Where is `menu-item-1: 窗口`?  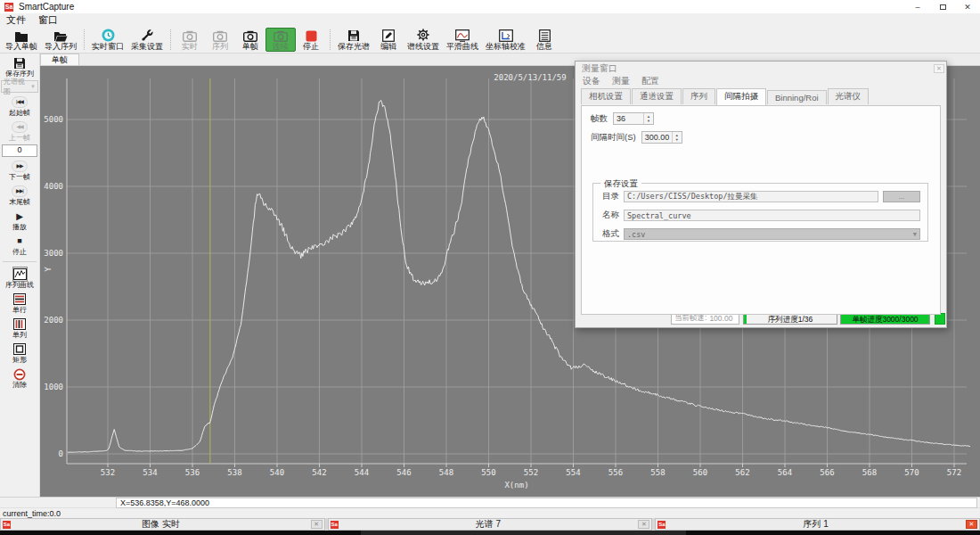
menu-item-1: 窗口 is located at coordinates (48, 20).